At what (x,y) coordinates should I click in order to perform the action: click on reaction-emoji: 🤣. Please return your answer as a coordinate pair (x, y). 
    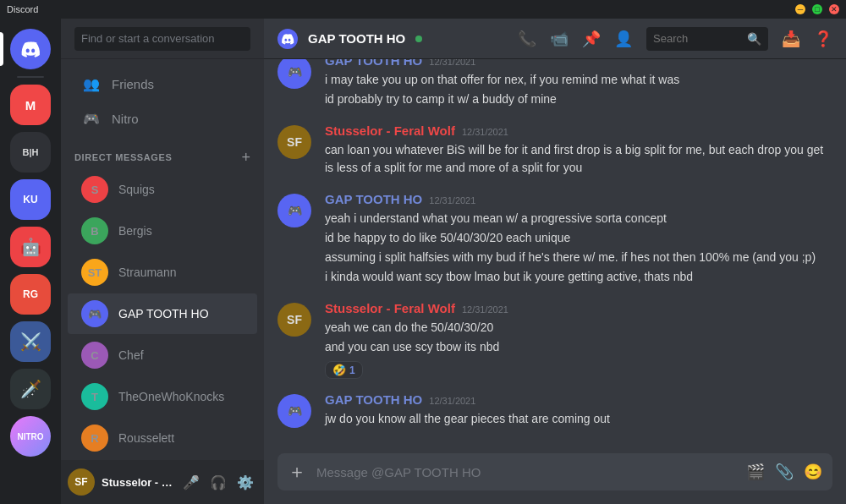
    Looking at the image, I should click on (339, 370).